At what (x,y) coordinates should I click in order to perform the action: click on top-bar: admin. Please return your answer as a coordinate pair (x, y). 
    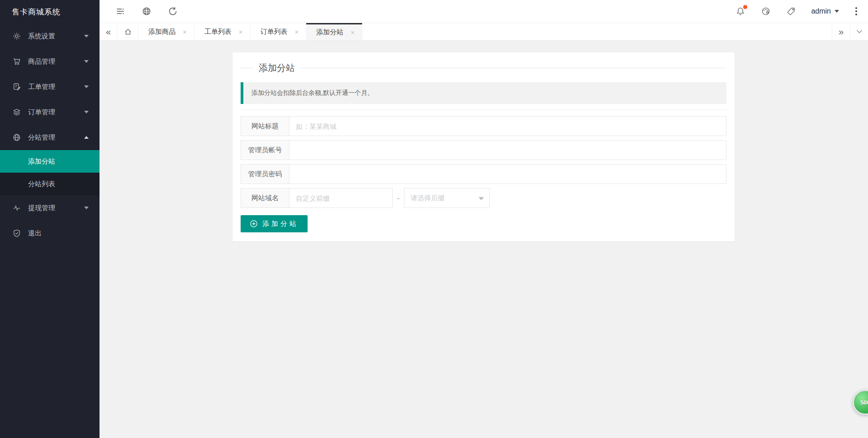
    Looking at the image, I should click on (484, 12).